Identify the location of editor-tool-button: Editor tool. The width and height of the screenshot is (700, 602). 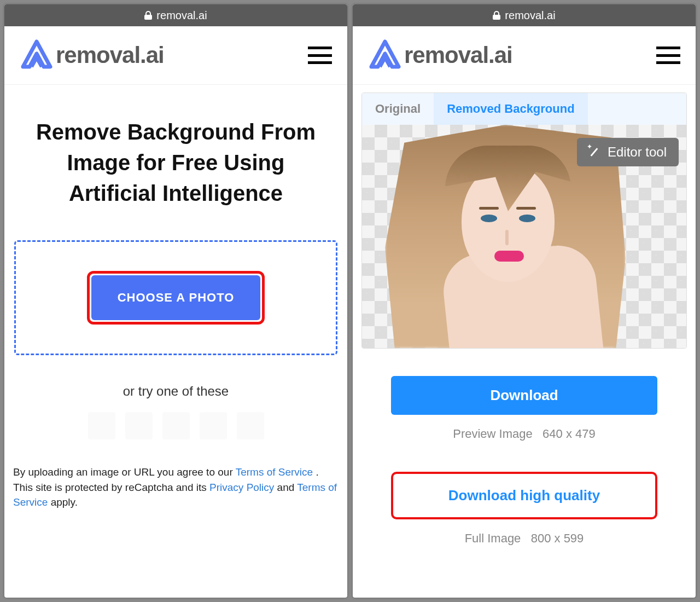
(628, 152).